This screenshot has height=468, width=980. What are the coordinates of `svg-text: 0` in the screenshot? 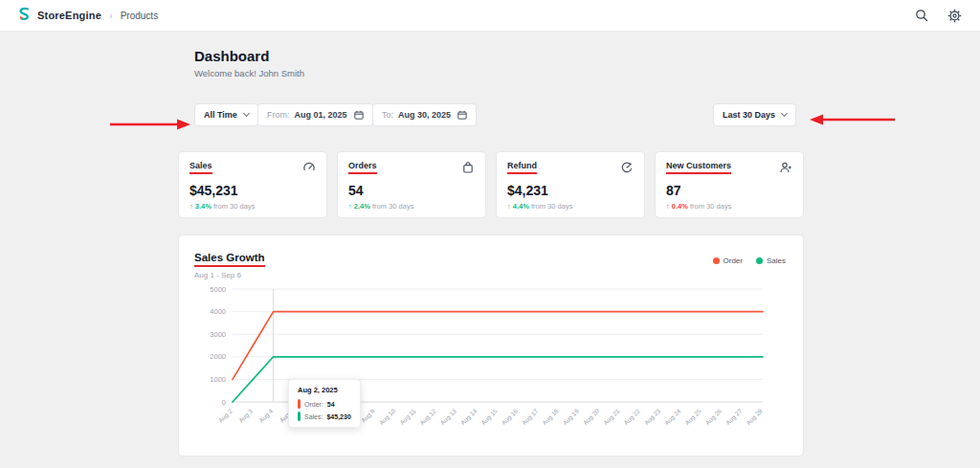 It's located at (224, 402).